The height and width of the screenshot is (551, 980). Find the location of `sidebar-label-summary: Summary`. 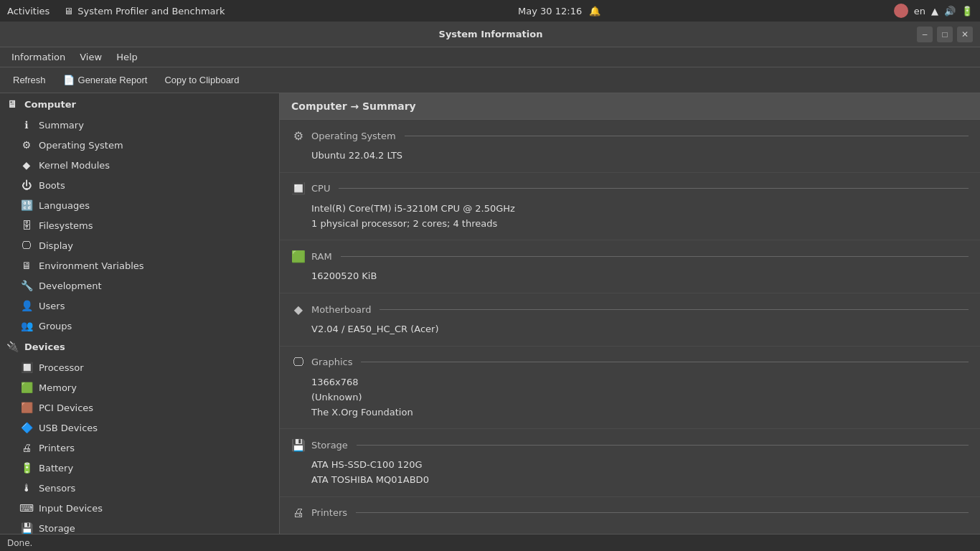

sidebar-label-summary: Summary is located at coordinates (62, 125).